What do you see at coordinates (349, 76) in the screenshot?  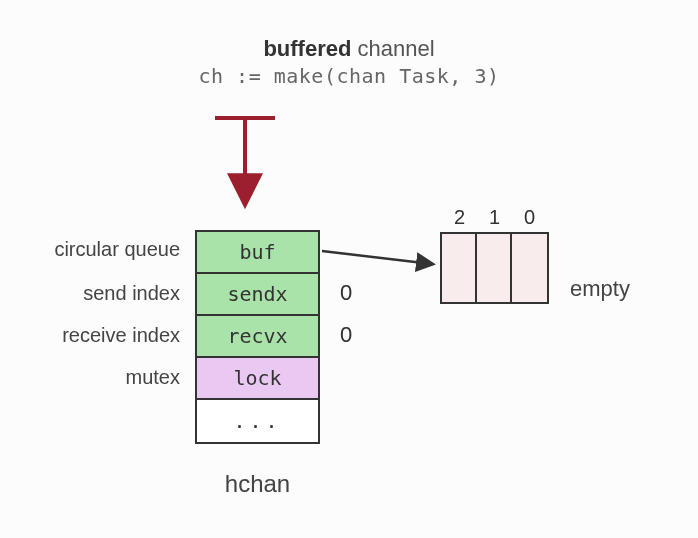 I see `code-line: ch := make(chan Task, 3)` at bounding box center [349, 76].